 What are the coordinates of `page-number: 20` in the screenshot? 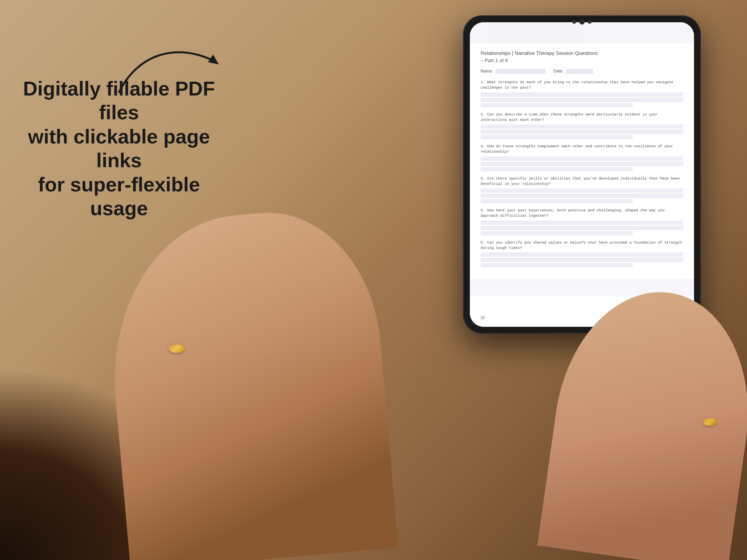 It's located at (483, 318).